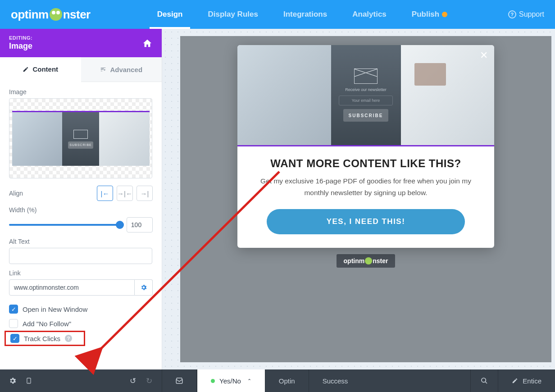 This screenshot has width=555, height=392. What do you see at coordinates (81, 242) in the screenshot?
I see `alt-label: Alt Text` at bounding box center [81, 242].